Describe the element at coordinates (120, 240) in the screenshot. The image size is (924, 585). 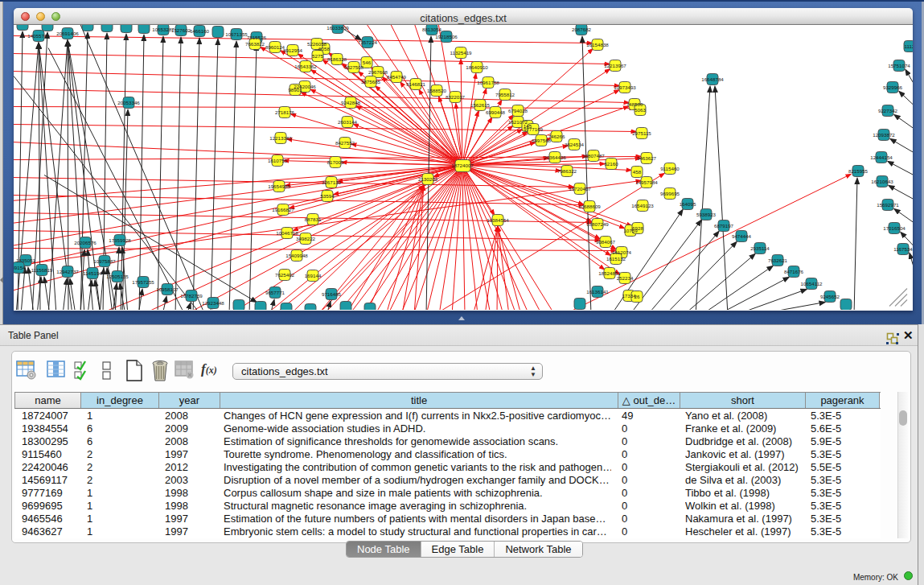
I see `svg-text: 17359928` at that location.